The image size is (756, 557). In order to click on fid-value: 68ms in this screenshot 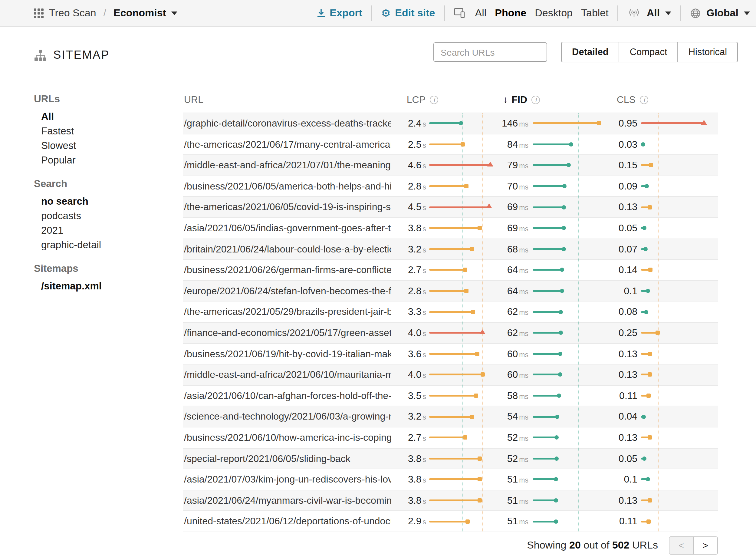, I will do `click(504, 249)`.